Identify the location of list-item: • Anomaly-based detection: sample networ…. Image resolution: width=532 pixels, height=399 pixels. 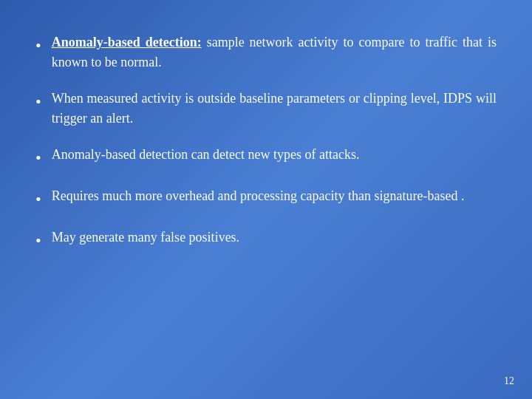
(266, 52).